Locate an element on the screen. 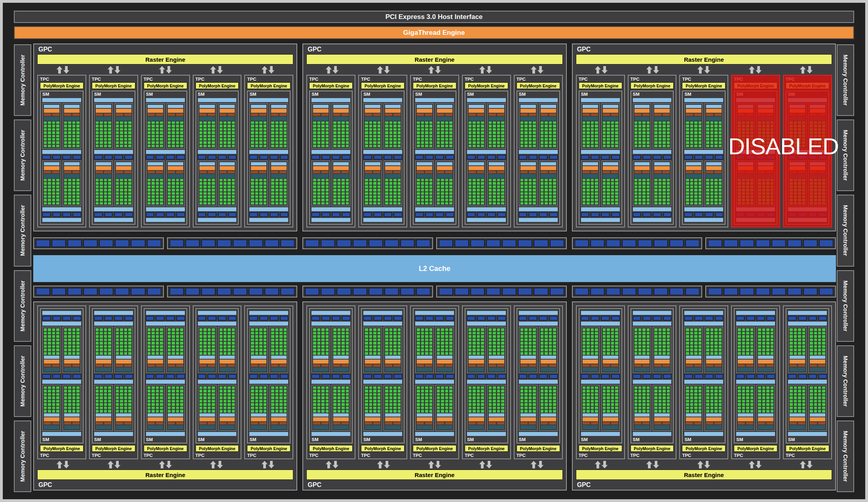 The height and width of the screenshot is (502, 868). warp-scheduler-bar is located at coordinates (341, 362).